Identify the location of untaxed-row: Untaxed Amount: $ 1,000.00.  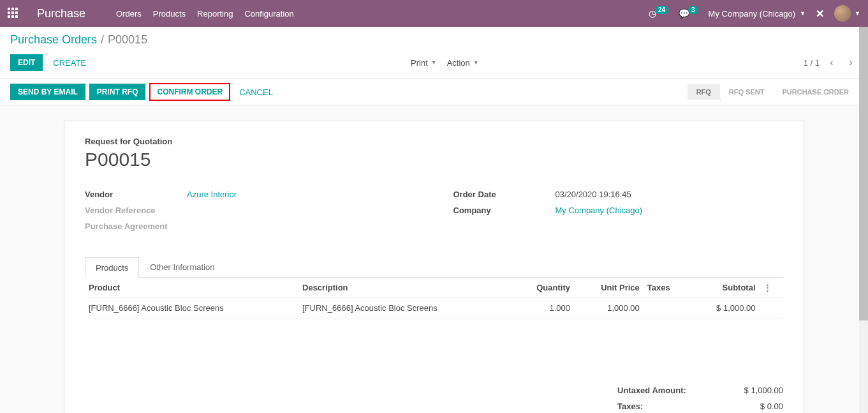
(700, 391).